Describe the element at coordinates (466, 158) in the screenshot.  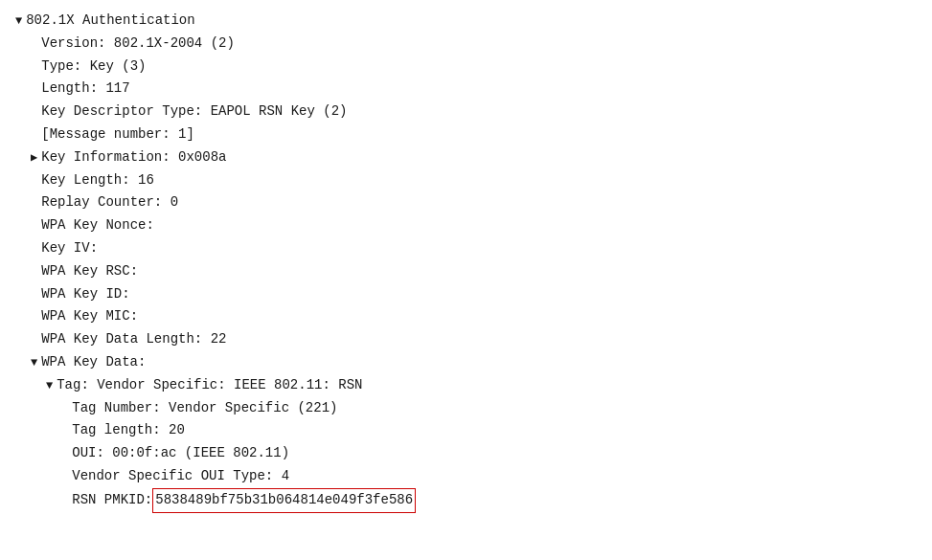
I see `key-information-item: Key Information: 0x008a` at that location.